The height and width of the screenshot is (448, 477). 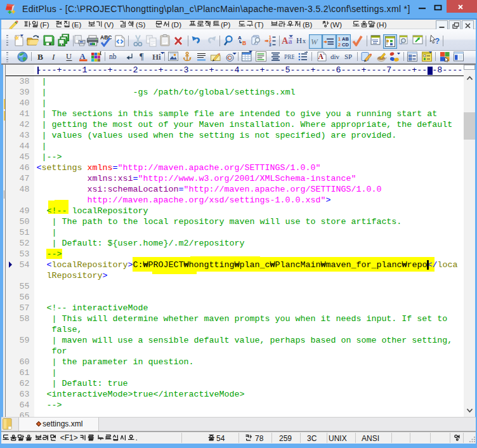 What do you see at coordinates (113, 56) in the screenshot?
I see `svg-text: nb` at bounding box center [113, 56].